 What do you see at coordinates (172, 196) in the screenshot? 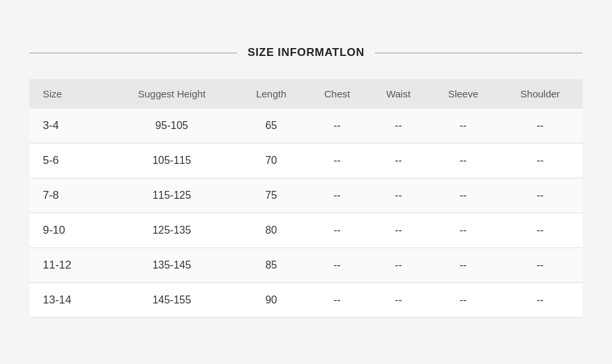
I see `cell-2-1: 115-125` at bounding box center [172, 196].